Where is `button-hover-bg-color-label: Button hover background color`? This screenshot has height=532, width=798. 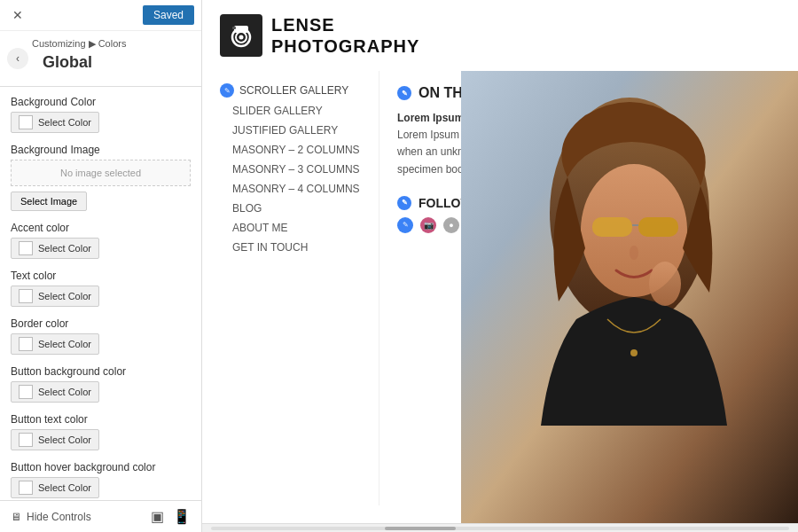 button-hover-bg-color-label: Button hover background color is located at coordinates (101, 467).